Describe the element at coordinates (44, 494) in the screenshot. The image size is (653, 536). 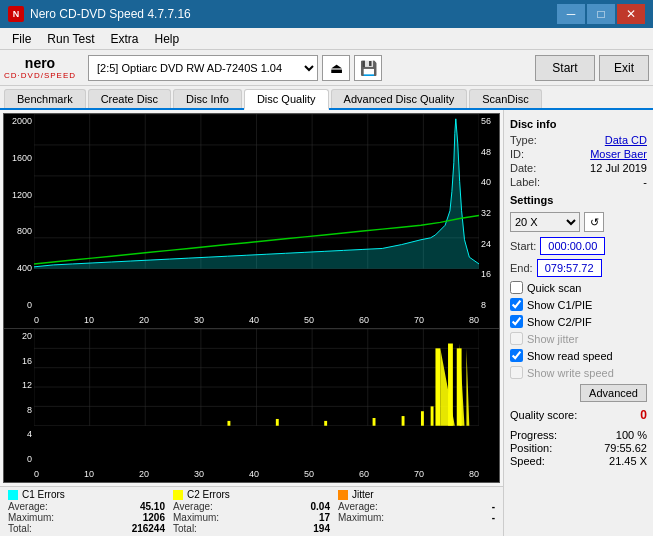
I see `c1-label: C1 Errors` at that location.